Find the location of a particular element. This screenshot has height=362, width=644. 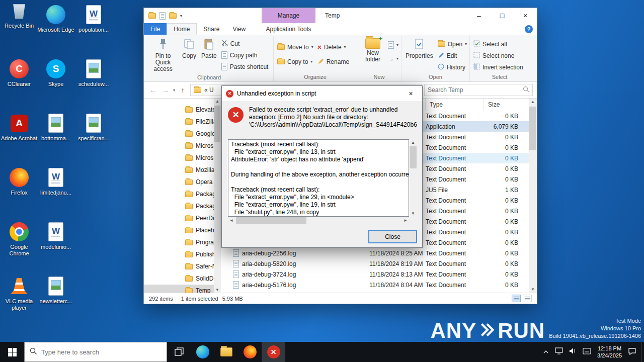

maximize-button: □ is located at coordinates (502, 16).